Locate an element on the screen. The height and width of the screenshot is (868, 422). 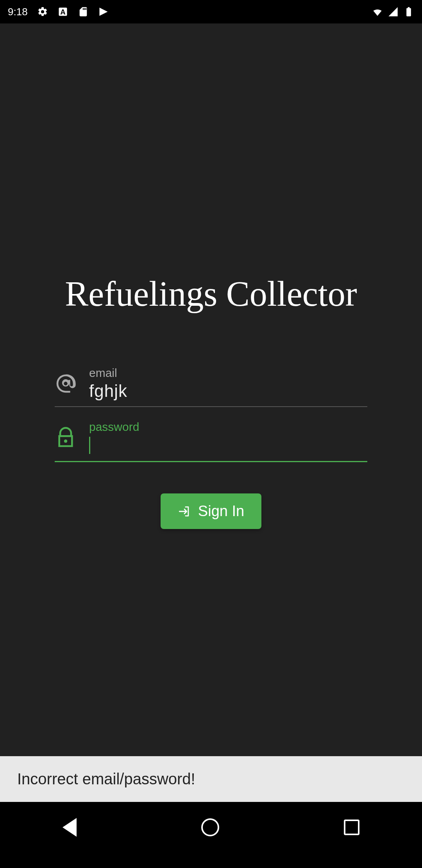
back-button is located at coordinates (70, 827).